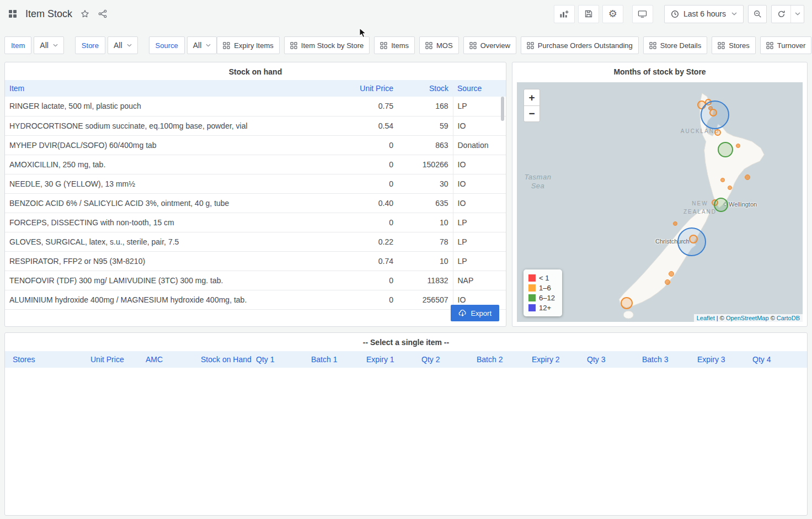 This screenshot has width=812, height=519. Describe the element at coordinates (175, 183) in the screenshot. I see `cell-item: NEEDLE, 30 G (YELLOW), 13 mm½` at that location.